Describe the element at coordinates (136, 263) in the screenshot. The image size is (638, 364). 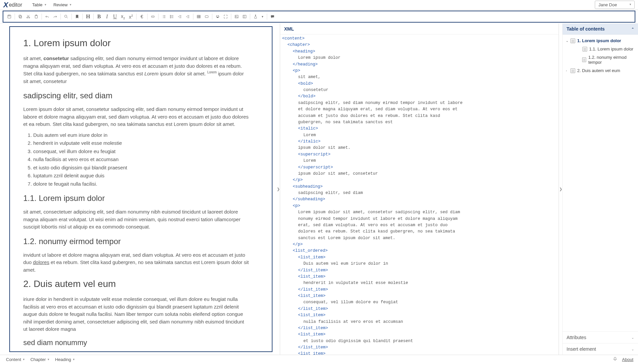
I see `paragraph: invidunt ut labore et dolore magna aliqu…` at that location.